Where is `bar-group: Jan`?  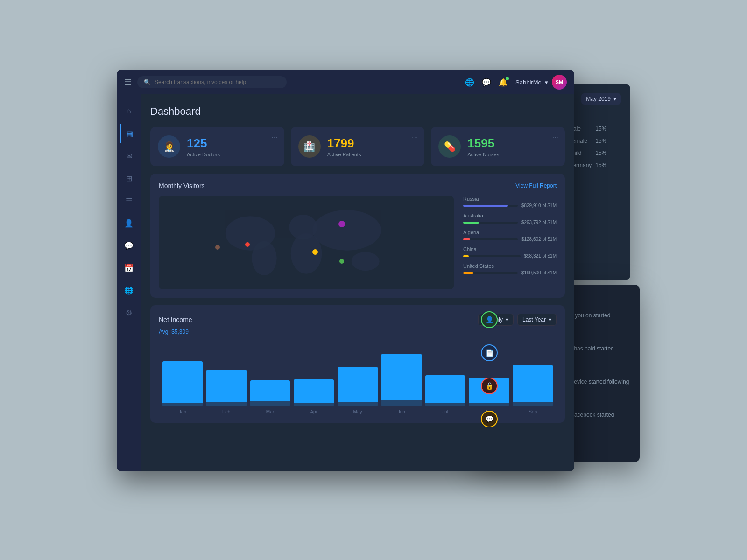 bar-group: Jan is located at coordinates (183, 388).